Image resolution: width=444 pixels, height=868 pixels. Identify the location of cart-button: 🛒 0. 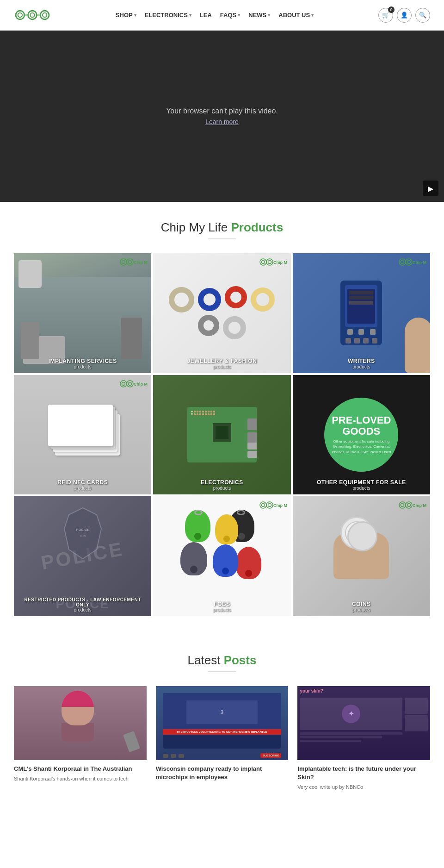
(386, 15).